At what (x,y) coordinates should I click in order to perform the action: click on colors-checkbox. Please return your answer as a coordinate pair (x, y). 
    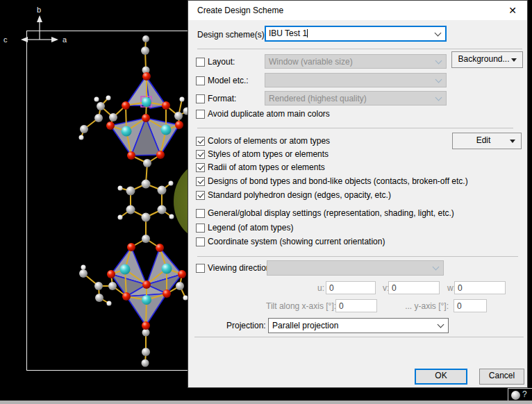
    Looking at the image, I should click on (200, 142).